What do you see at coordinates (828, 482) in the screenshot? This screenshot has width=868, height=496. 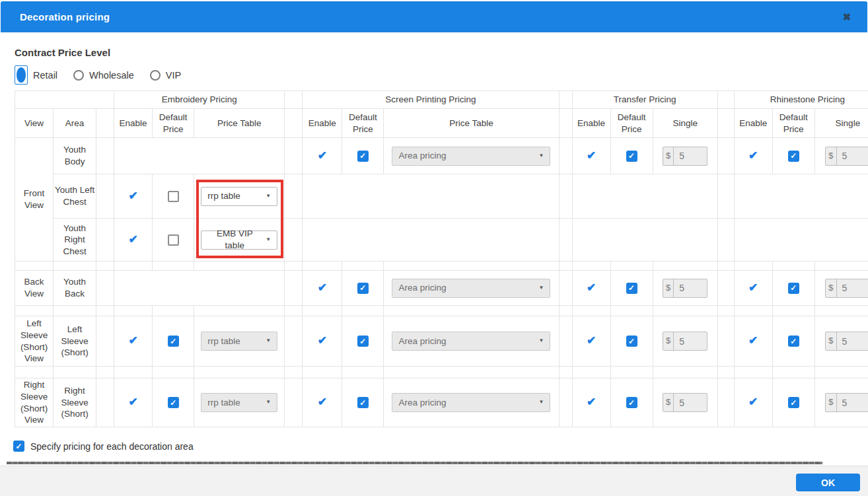 I see `ok-button: OK` at bounding box center [828, 482].